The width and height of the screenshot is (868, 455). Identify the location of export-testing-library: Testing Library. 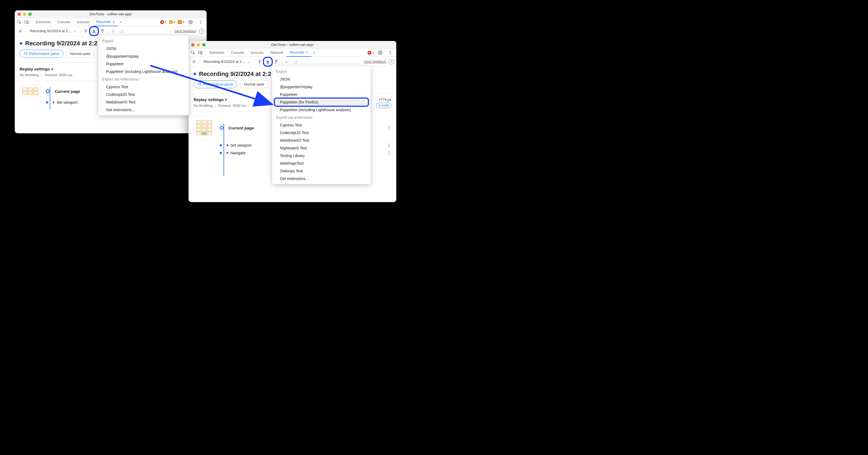
(321, 156).